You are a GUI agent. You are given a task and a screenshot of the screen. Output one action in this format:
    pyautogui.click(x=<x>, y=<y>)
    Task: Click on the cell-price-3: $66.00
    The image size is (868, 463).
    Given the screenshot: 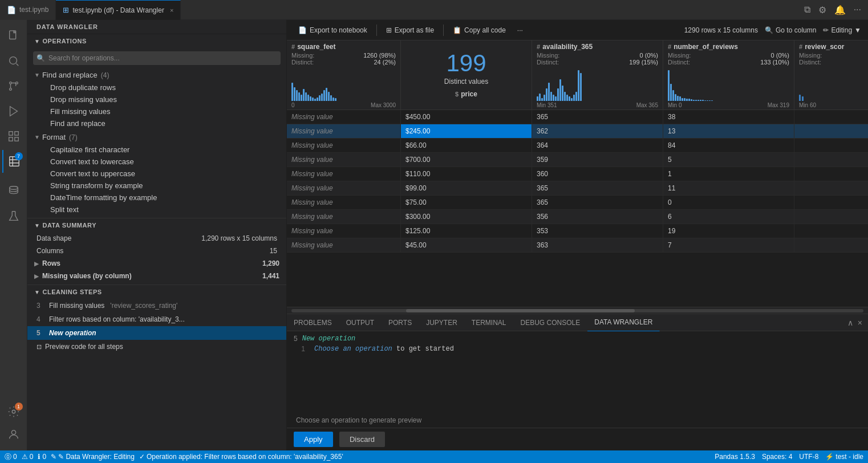 What is the action you would take?
    pyautogui.click(x=467, y=145)
    